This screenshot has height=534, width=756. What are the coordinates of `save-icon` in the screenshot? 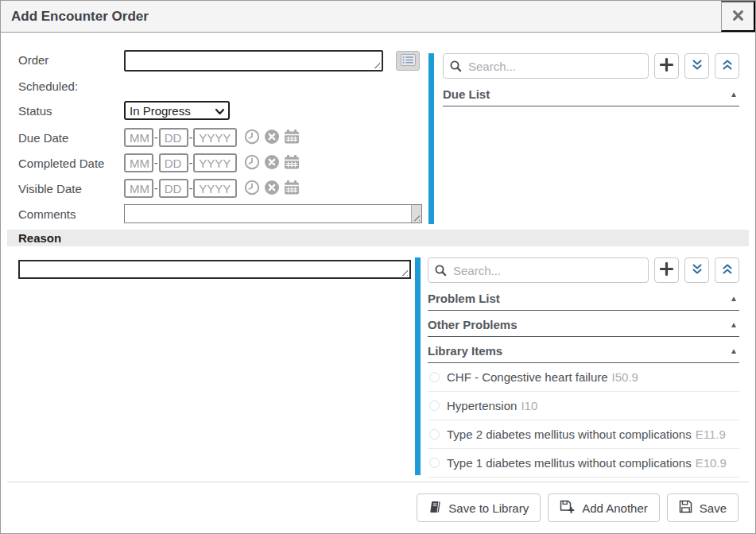 It's located at (685, 508).